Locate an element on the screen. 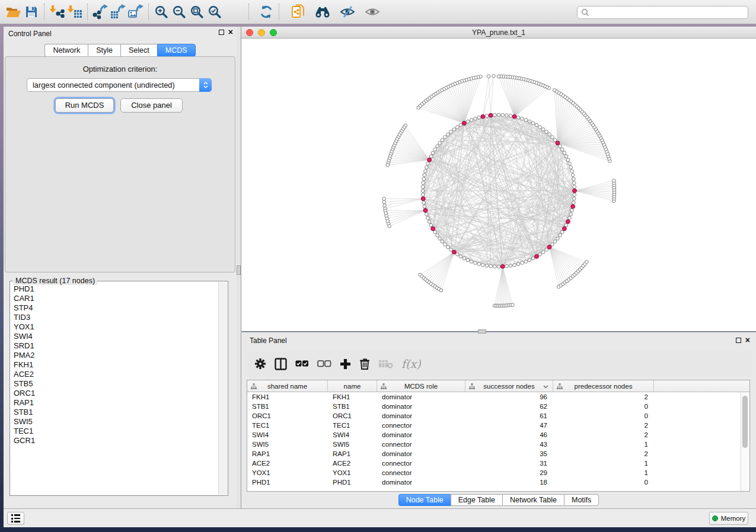  first-neighbors-button is located at coordinates (323, 12).